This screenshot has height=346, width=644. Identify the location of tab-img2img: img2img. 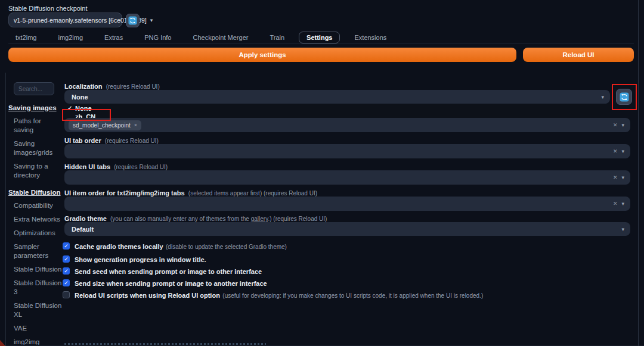
(70, 38).